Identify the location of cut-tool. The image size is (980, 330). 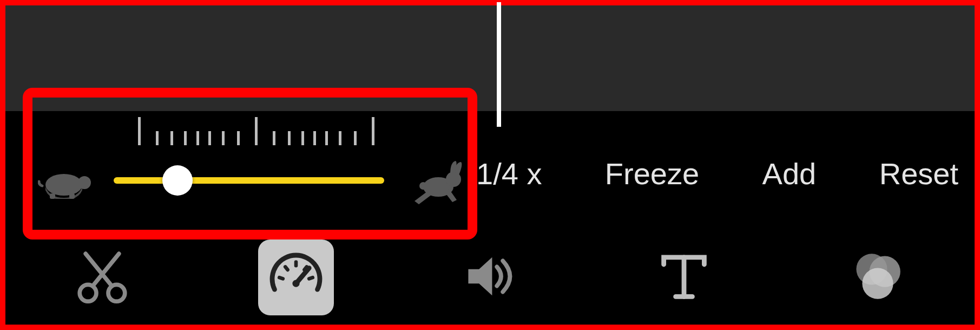
(102, 277).